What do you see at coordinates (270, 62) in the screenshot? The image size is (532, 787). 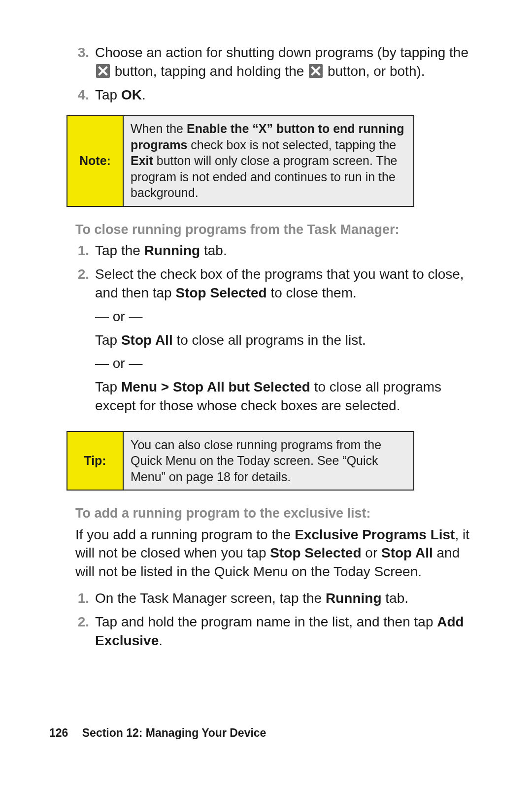 I see `step-3: 3. Choose an action for shutting down pr…` at bounding box center [270, 62].